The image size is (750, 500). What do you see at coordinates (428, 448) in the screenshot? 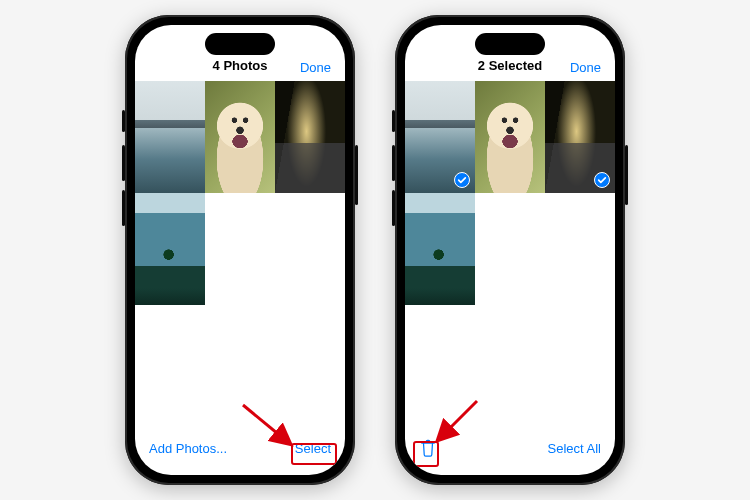
I see `delete-button` at bounding box center [428, 448].